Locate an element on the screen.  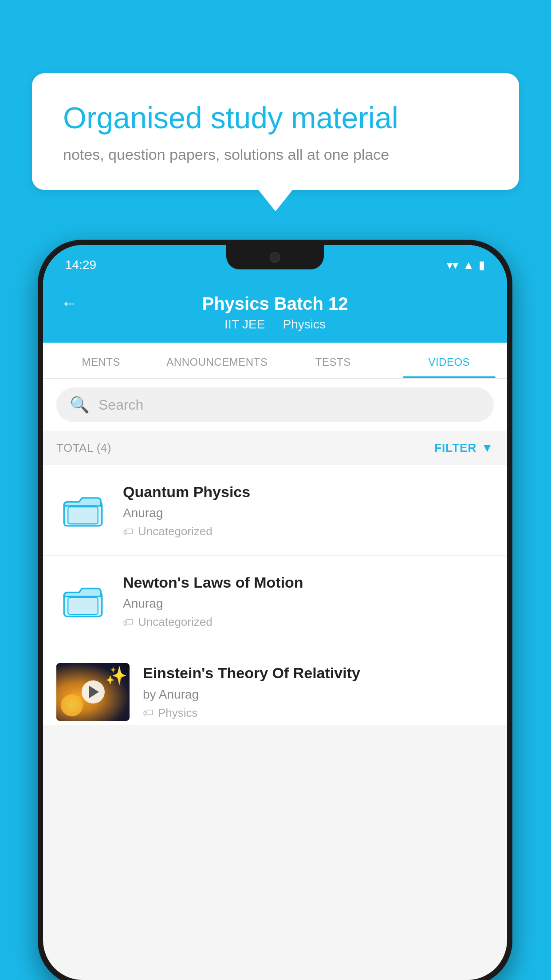
video-thumbnail-3: ✨ is located at coordinates (93, 692).